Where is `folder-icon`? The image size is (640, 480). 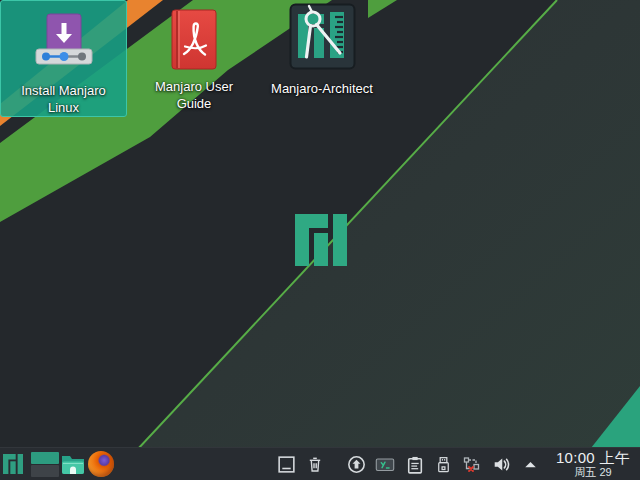 folder-icon is located at coordinates (73, 464).